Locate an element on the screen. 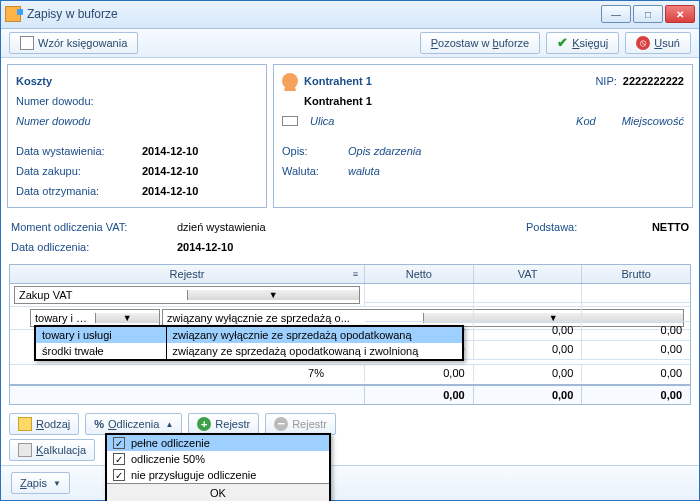 Image resolution: width=700 pixels, height=501 pixels. waluta-label: Waluta: is located at coordinates (312, 171).